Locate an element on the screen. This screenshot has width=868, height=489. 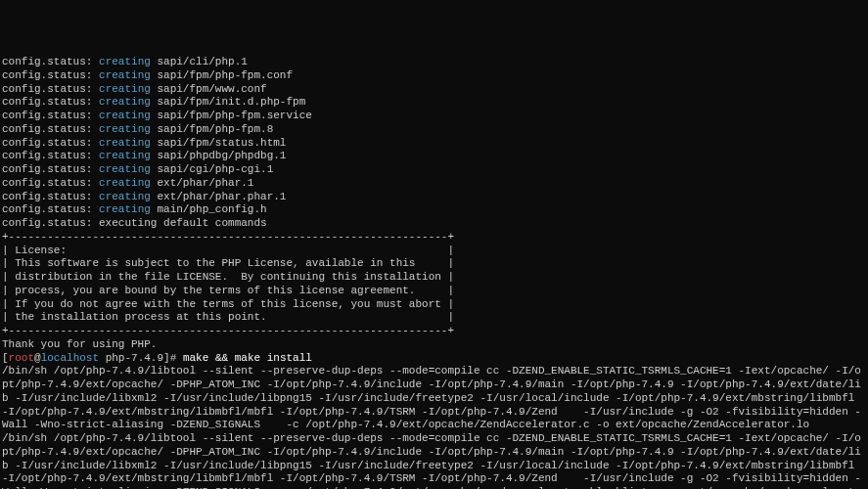
config-status-line: config.status: executing default command… is located at coordinates (434, 224).